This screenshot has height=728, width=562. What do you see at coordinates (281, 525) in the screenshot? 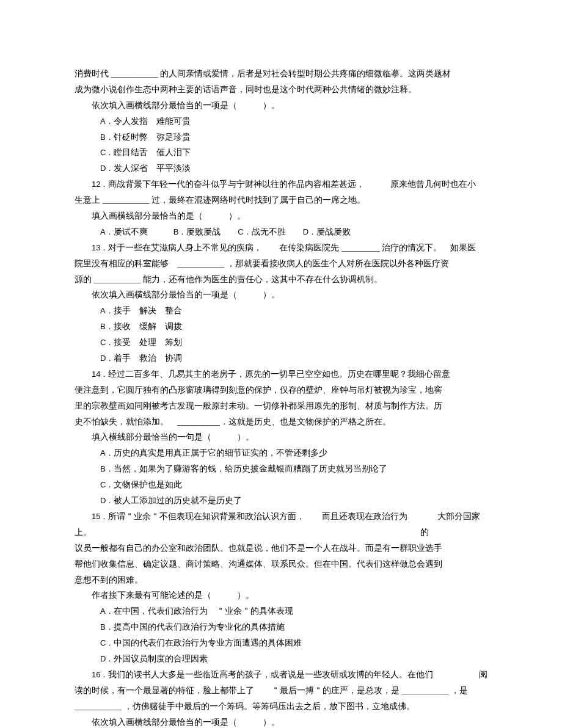
I see `q15-line-1: 15．所谓＂业余＂不但表现在知识背景和政治认识方面， 而且还表现在政治行为上。大…` at bounding box center [281, 525].